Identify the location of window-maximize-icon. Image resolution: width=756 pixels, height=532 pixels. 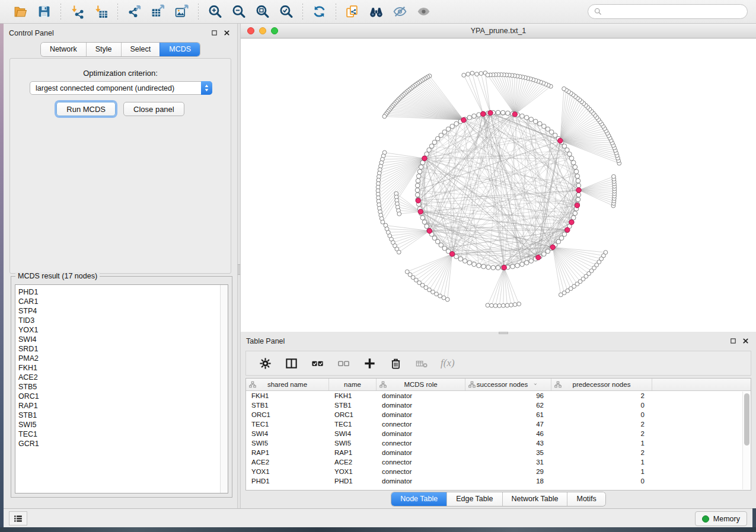
(275, 31).